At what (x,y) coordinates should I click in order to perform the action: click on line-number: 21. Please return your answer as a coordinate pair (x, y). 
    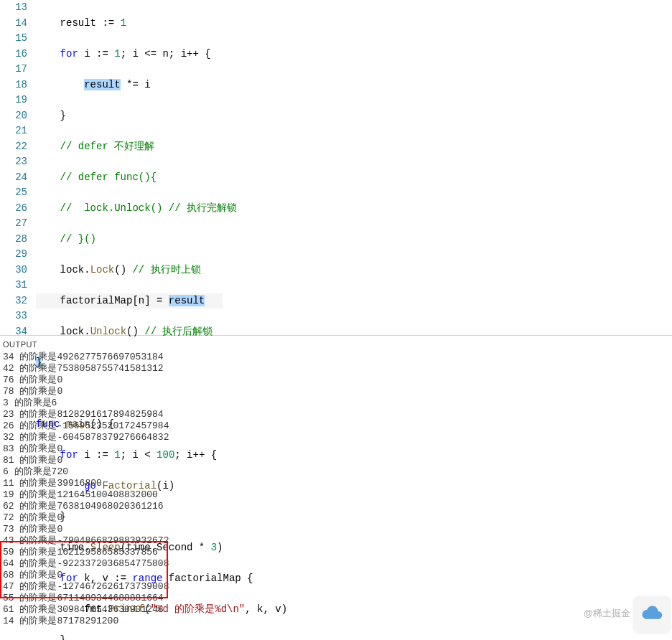
    Looking at the image, I should click on (14, 131).